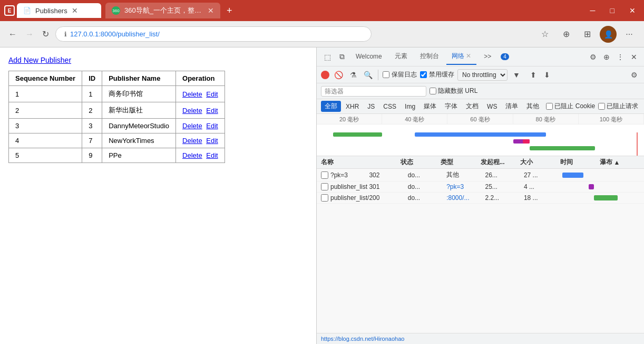 The width and height of the screenshot is (644, 344). What do you see at coordinates (212, 111) in the screenshot?
I see `edit-link-1: Edit` at bounding box center [212, 111].